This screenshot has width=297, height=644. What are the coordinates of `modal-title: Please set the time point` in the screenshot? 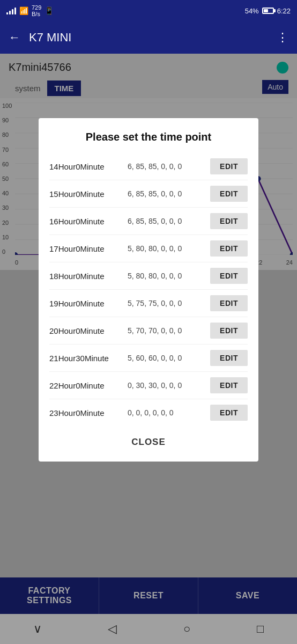 It's located at (148, 137).